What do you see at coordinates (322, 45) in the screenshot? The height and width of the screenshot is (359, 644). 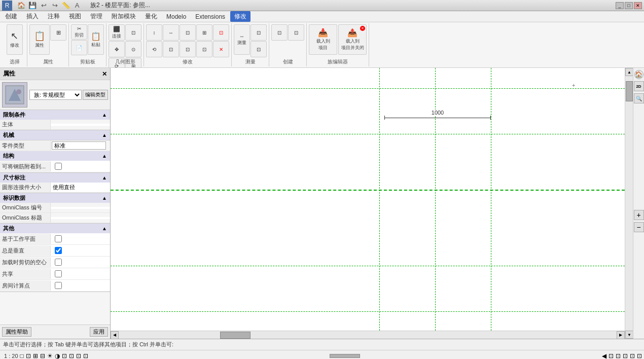 I see `toolbar-area: ↖ 修改 选择 📋 属性 ⊞ 属性 ✂剪切 📋粘贴` at bounding box center [322, 45].